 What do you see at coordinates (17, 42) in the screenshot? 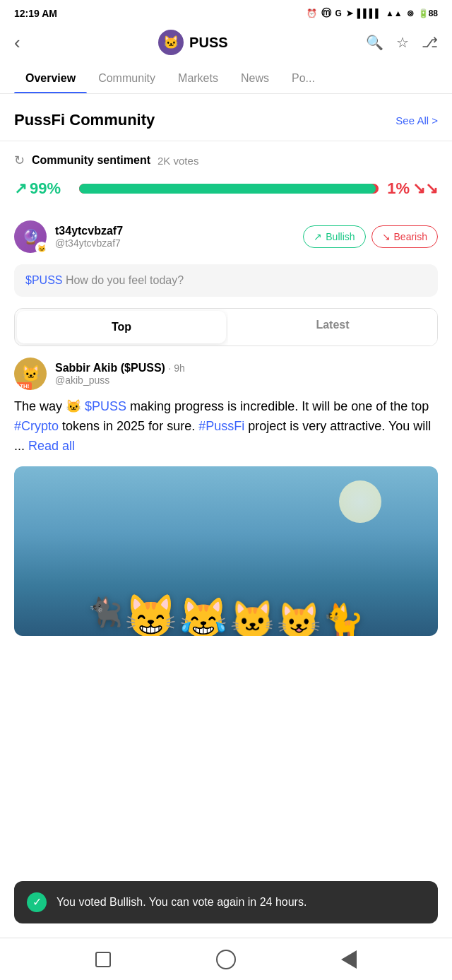
I see `back-button: ‹` at bounding box center [17, 42].